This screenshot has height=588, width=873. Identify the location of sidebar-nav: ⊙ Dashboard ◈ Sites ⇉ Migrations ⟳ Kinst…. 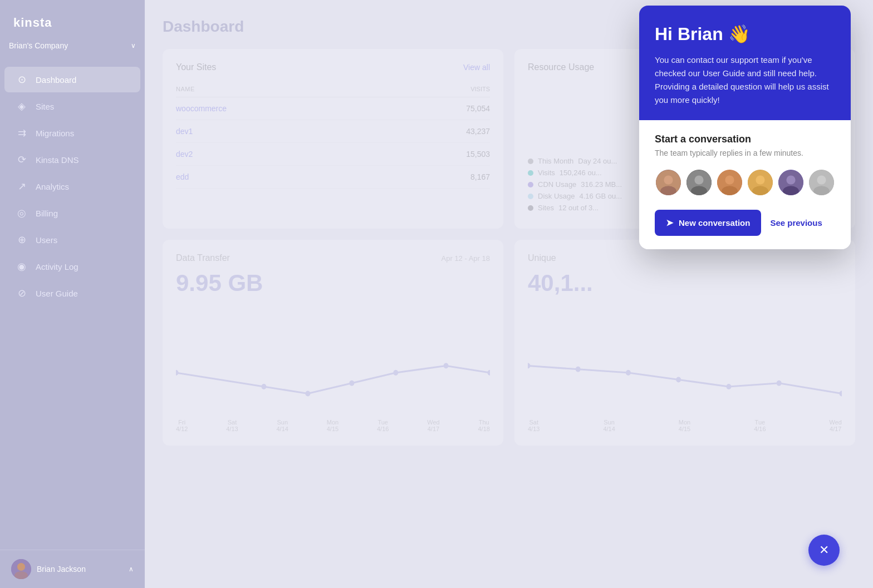
(72, 305).